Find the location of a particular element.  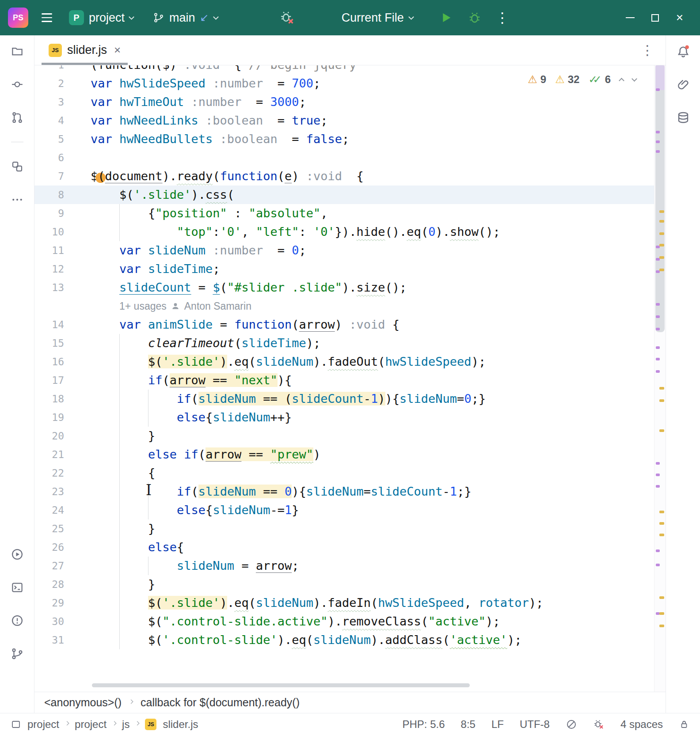

line-number: 29 is located at coordinates (55, 603).